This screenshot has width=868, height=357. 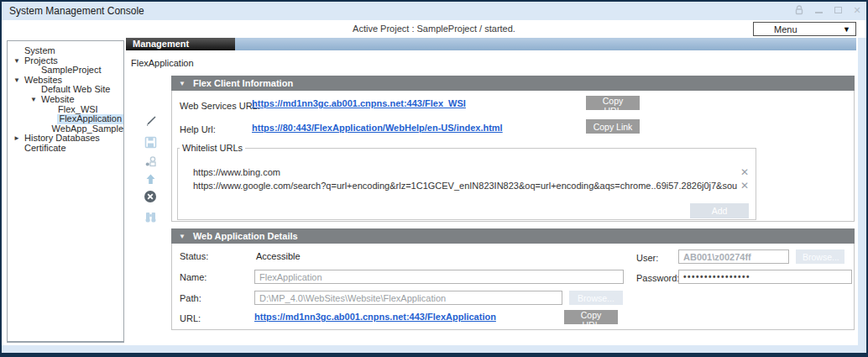 What do you see at coordinates (799, 10) in the screenshot?
I see `lock-icon` at bounding box center [799, 10].